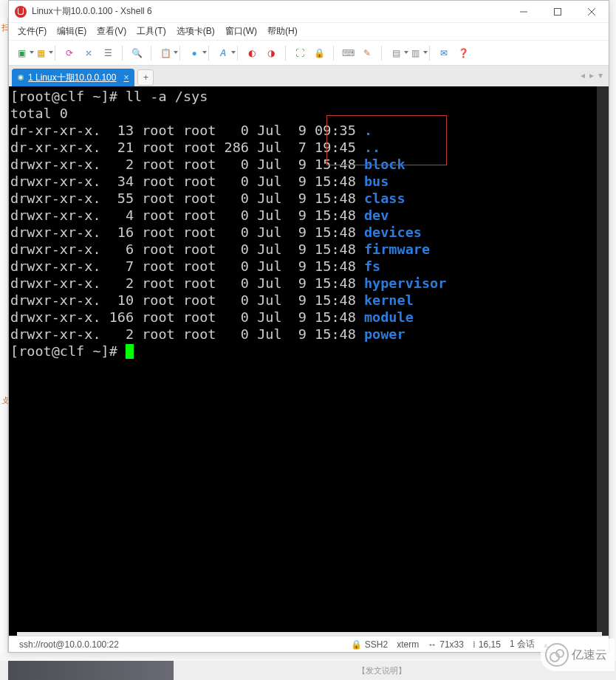 This screenshot has width=616, height=680. What do you see at coordinates (603, 361) in the screenshot?
I see `terminal-scrollbar` at bounding box center [603, 361].